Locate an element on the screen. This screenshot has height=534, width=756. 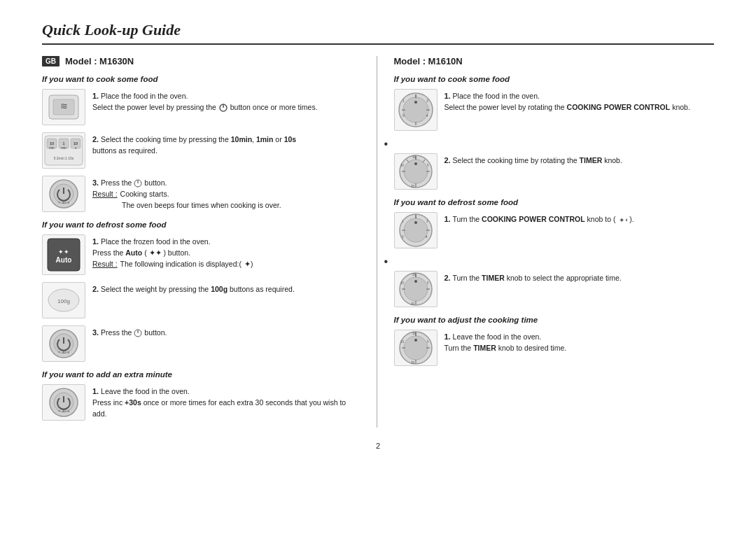
svg-text: 10 is located at coordinates (402, 342).